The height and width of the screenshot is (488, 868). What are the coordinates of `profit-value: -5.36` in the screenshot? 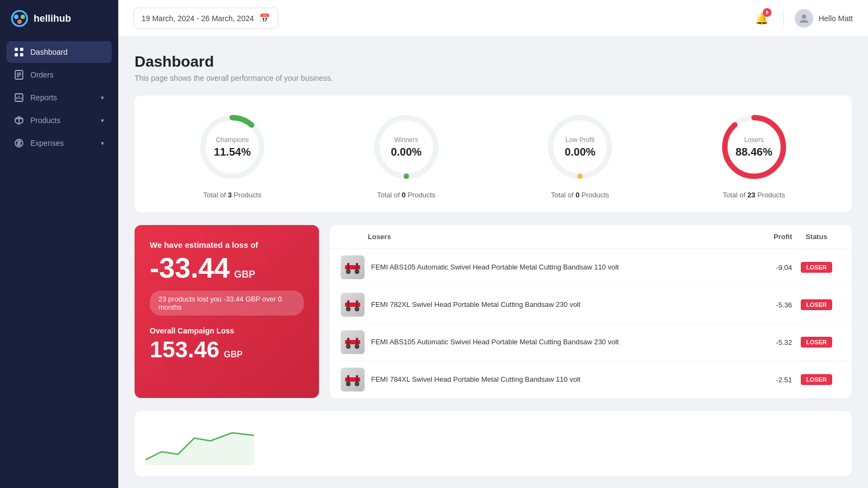 It's located at (770, 305).